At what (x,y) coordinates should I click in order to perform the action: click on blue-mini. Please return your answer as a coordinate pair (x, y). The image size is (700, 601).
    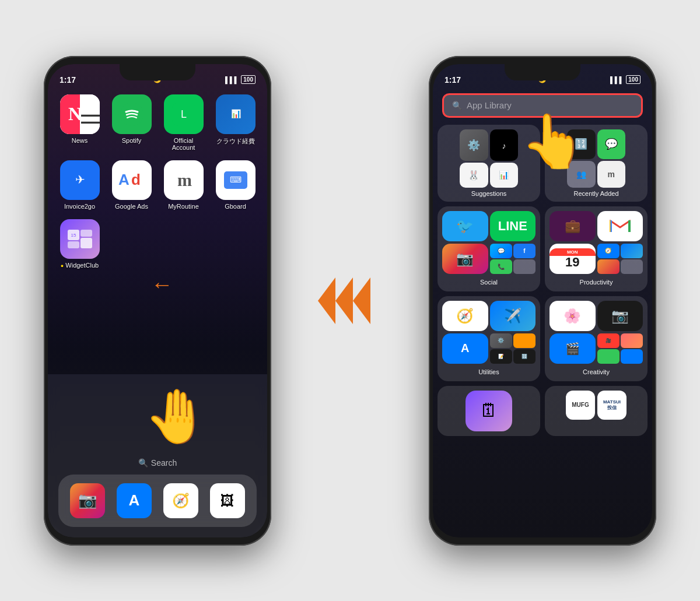
    Looking at the image, I should click on (632, 251).